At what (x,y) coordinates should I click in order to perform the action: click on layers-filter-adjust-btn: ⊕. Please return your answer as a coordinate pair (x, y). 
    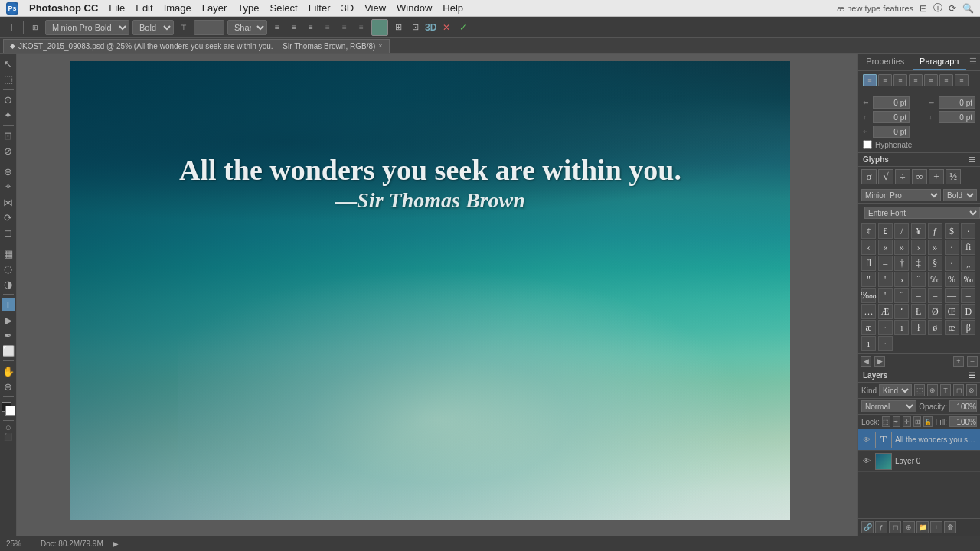
    Looking at the image, I should click on (933, 390).